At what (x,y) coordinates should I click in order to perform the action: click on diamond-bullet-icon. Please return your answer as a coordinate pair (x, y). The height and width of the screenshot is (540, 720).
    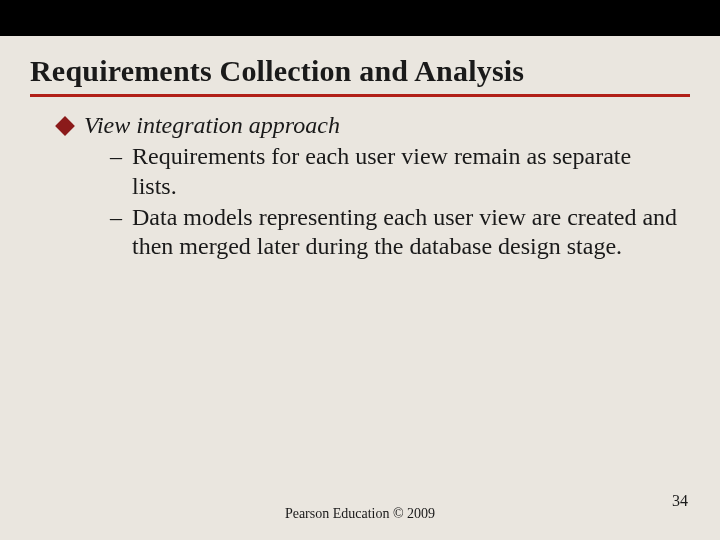
    Looking at the image, I should click on (65, 126).